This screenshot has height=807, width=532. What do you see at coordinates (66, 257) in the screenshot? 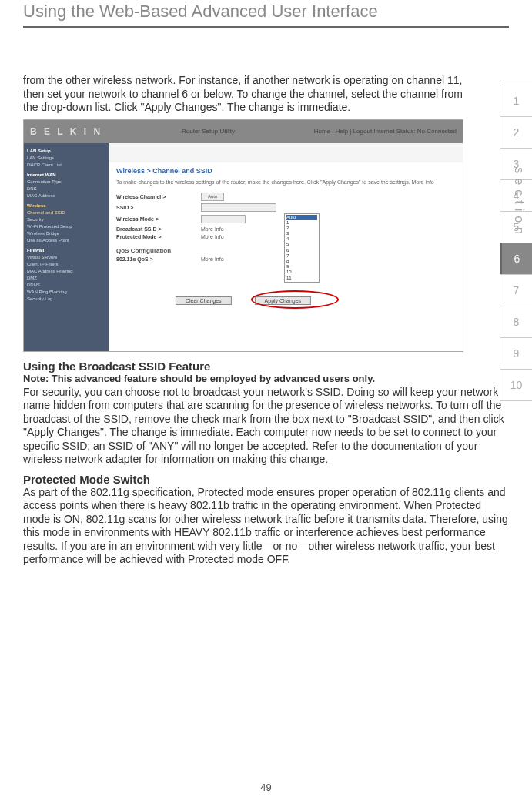
I see `nav-item: Virtual Servers` at bounding box center [66, 257].